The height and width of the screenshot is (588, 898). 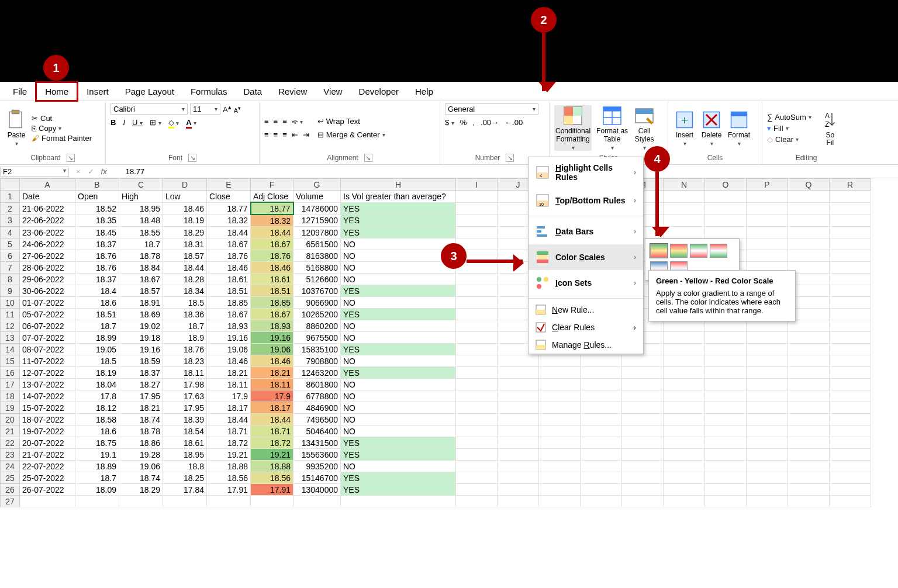 What do you see at coordinates (97, 431) in the screenshot?
I see `data-cell: 18.6` at bounding box center [97, 431].